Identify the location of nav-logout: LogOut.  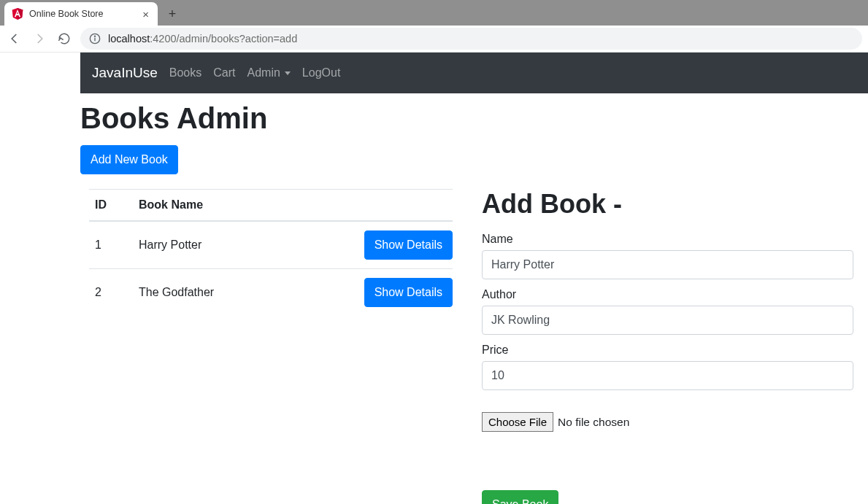
(321, 73).